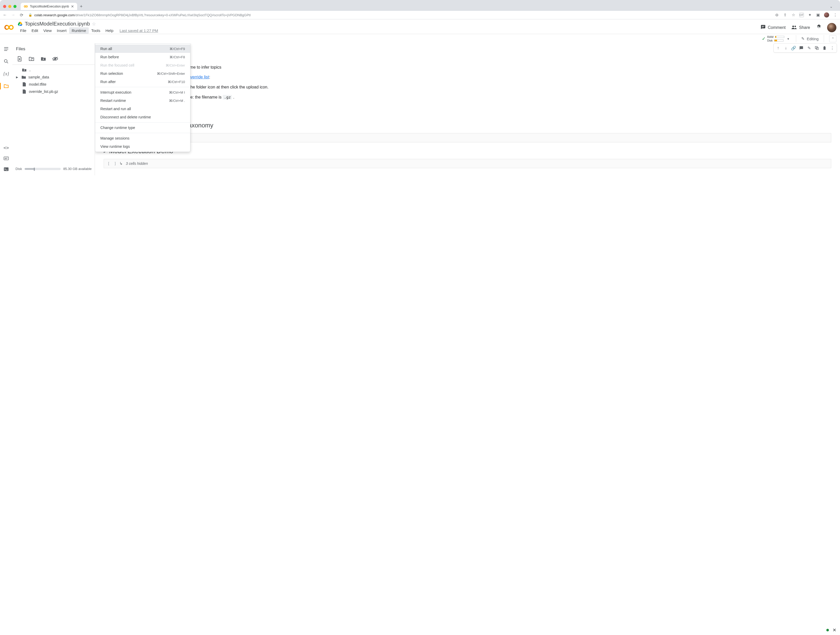 This screenshot has width=840, height=635. I want to click on resource-dropdown-icon: ▾, so click(788, 39).